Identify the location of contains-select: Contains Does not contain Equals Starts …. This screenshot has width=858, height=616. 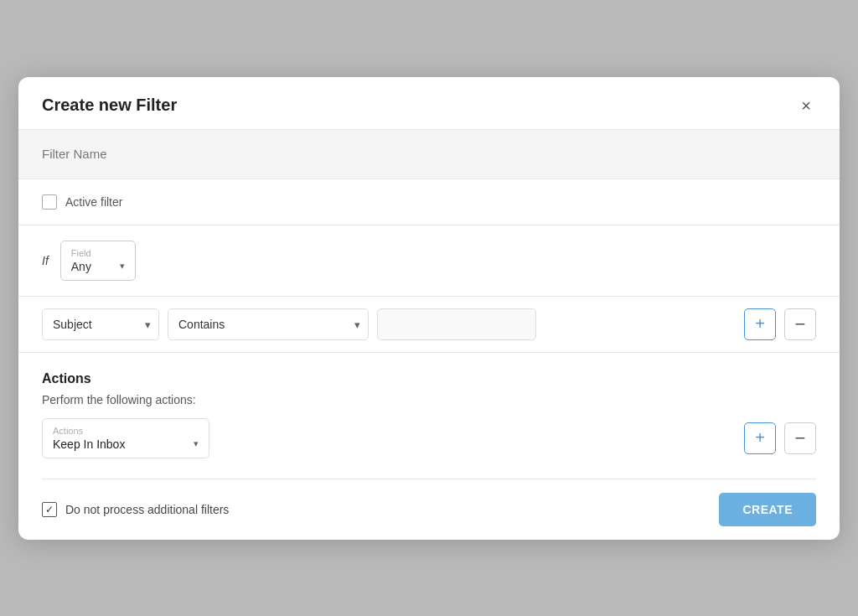
(268, 324).